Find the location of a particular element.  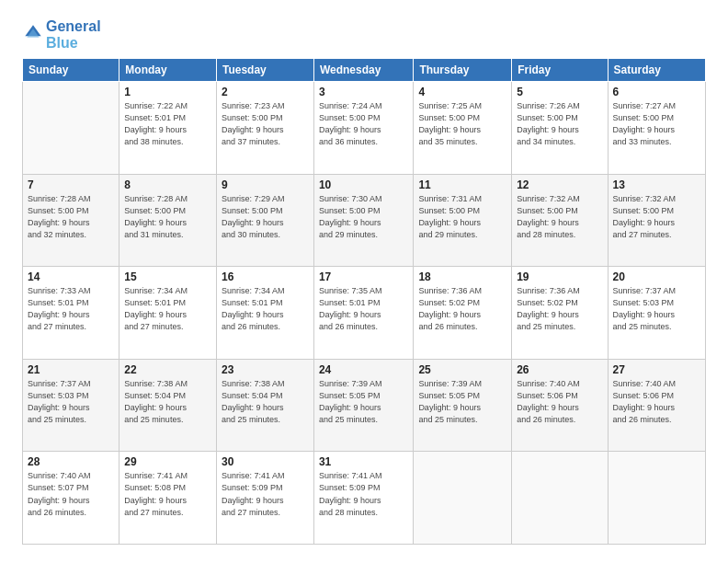

calendar-cell: 31Sunrise: 7:41 AM Sunset: 5:09 PM Dayli… is located at coordinates (363, 499).